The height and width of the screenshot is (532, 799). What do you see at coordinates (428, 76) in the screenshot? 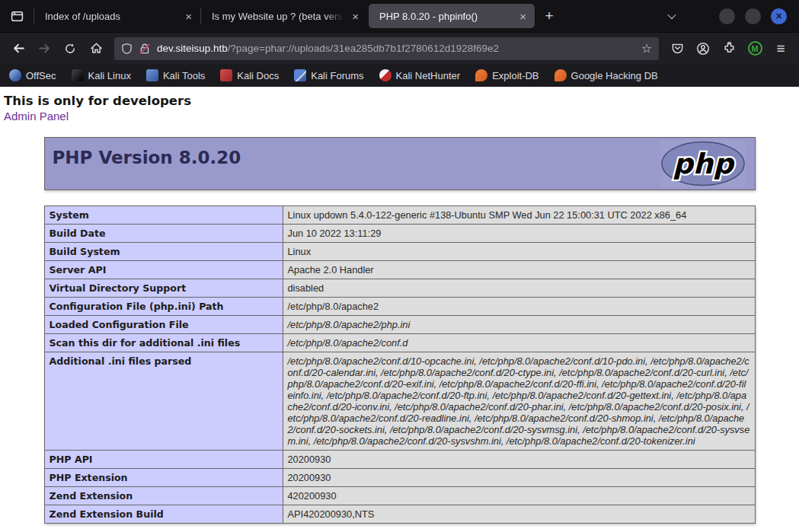
I see `bookmark-label: Kali NetHunter` at bounding box center [428, 76].